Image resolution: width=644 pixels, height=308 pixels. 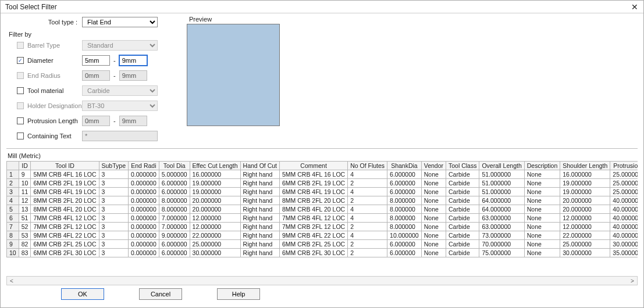 I want to click on column-header: Effec Cut Length, so click(x=215, y=166).